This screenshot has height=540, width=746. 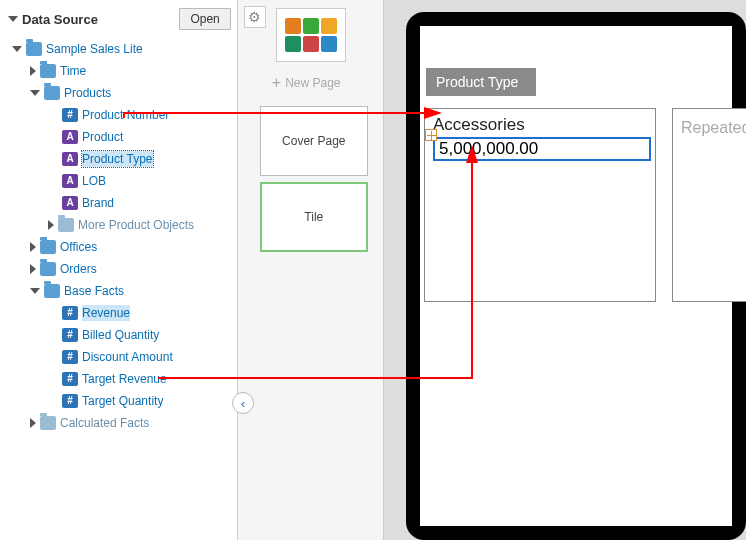 What do you see at coordinates (94, 49) in the screenshot?
I see `tree-label: Sample Sales Lite` at bounding box center [94, 49].